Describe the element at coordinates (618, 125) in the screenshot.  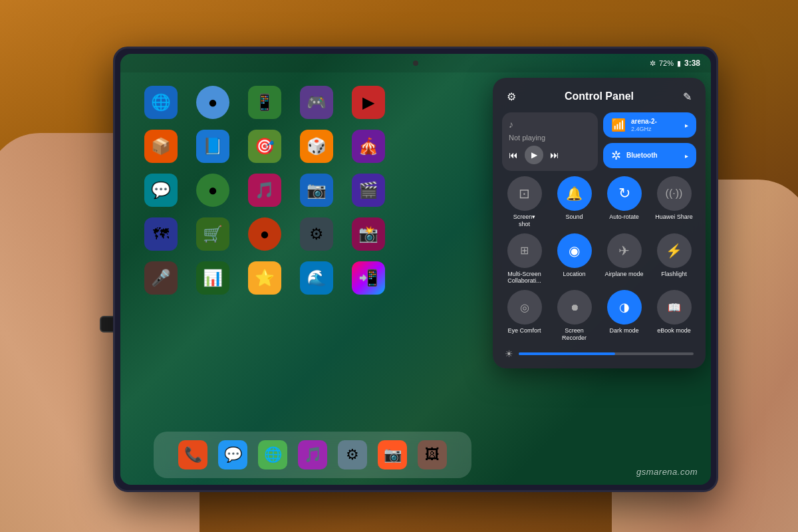
I see `wifi-icon: 📶` at that location.